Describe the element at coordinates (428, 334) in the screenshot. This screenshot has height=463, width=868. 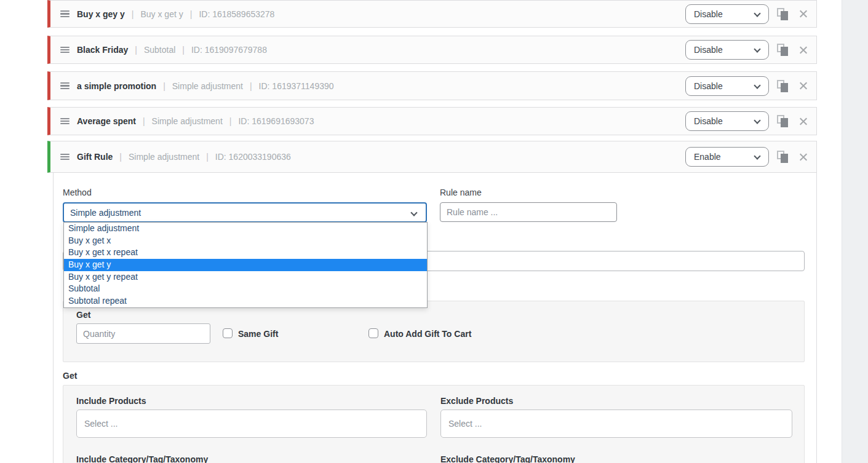
I see `auto-add-gift-label: Auto Add Gift To Cart` at that location.